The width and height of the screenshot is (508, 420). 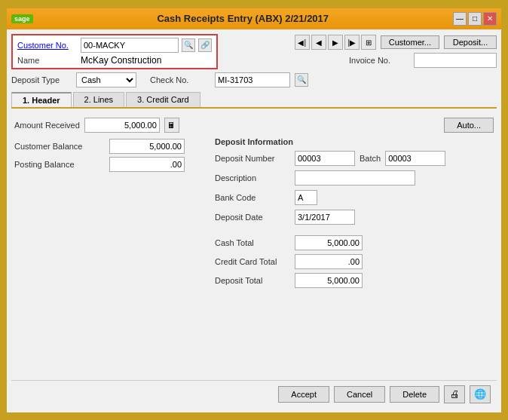 I want to click on cash-total-row: Cash Total, so click(x=354, y=243).